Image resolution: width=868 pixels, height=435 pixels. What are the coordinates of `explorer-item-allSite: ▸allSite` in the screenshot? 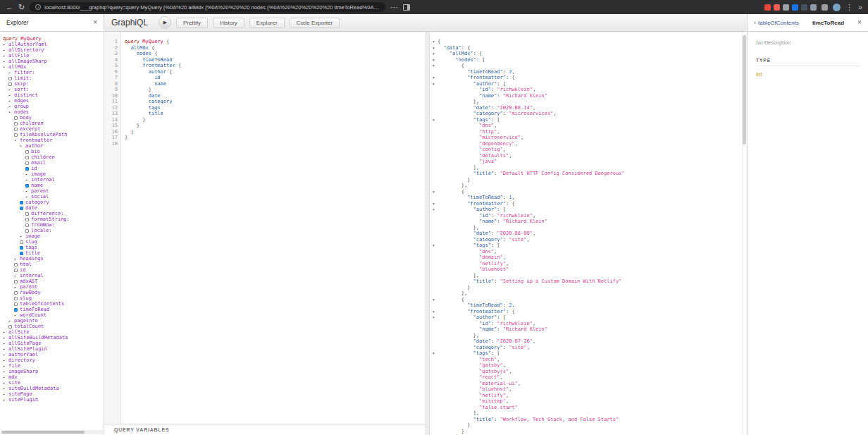 It's located at (52, 332).